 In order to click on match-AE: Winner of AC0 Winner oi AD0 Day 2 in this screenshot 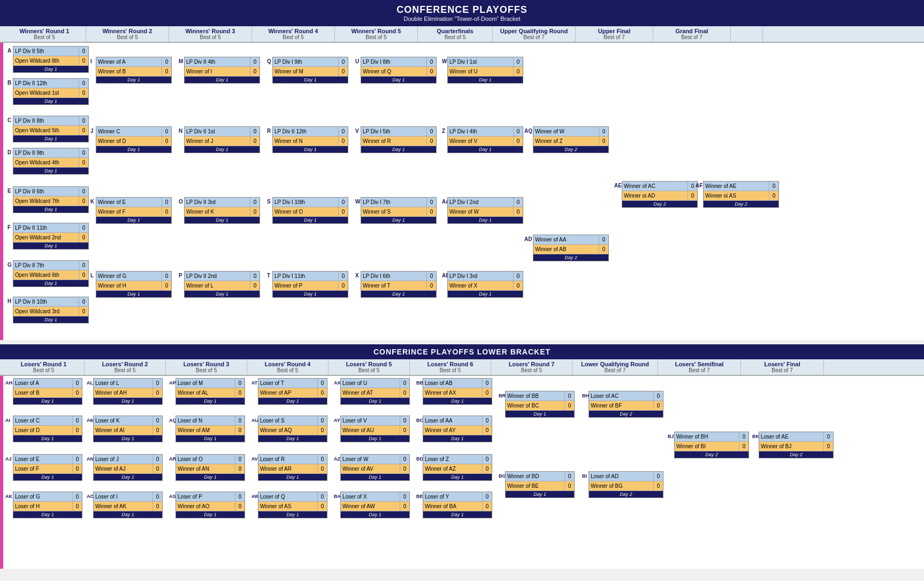, I will do `click(660, 194)`.